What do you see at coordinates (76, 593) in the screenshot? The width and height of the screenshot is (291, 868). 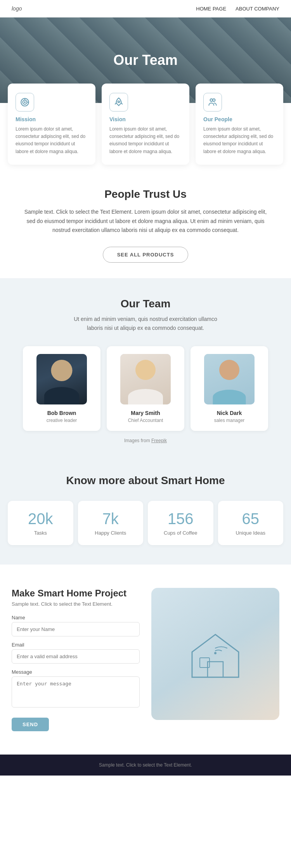 I see `contact-title: Make Smart Home Project` at bounding box center [76, 593].